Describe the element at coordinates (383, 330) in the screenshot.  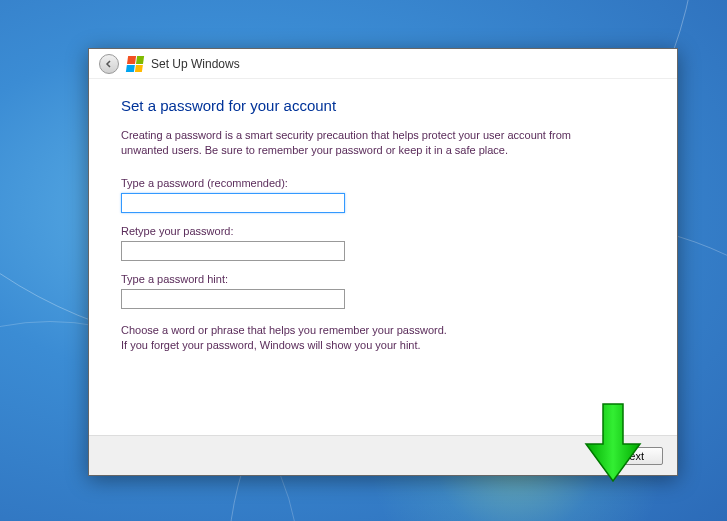
I see `hint-line-1: Choose a word or phrase that helps you r…` at that location.